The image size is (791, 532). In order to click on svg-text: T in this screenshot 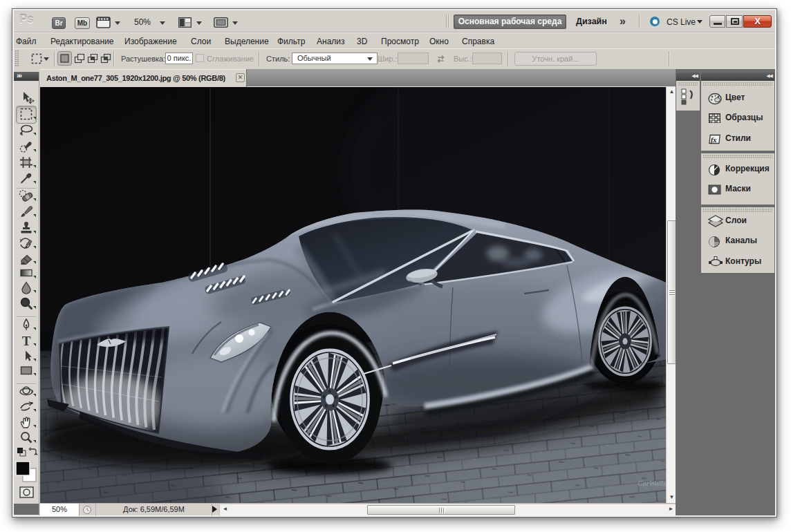, I will do `click(26, 341)`.